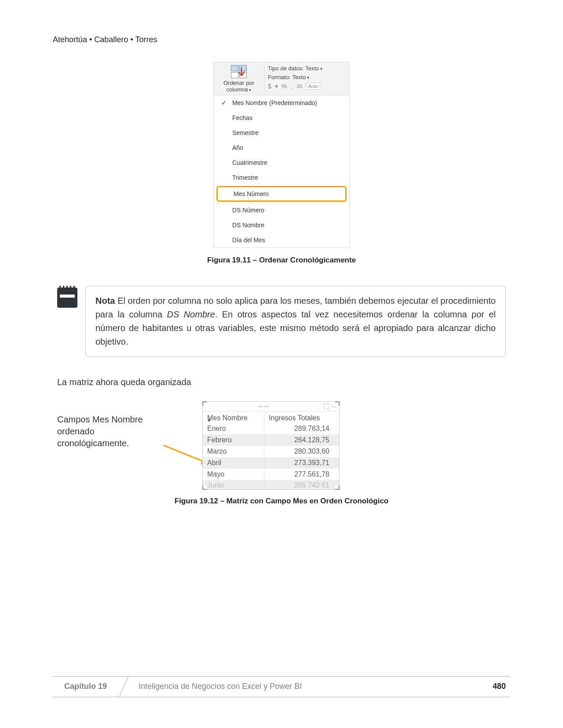  I want to click on figure-19-12: Campos Mes Nombre ordenado cronológicame…, so click(282, 446).